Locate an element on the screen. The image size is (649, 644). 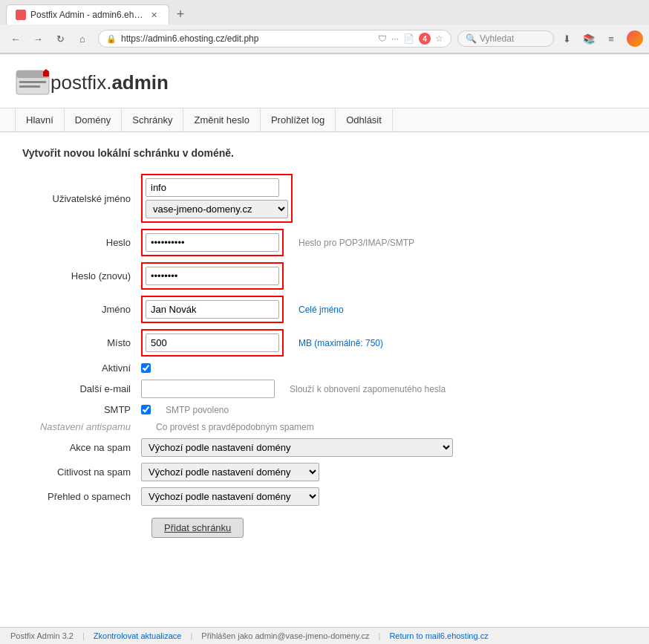
password-row: Heslo Heslo pro POP3/IMAP/SMTP is located at coordinates (324, 242).